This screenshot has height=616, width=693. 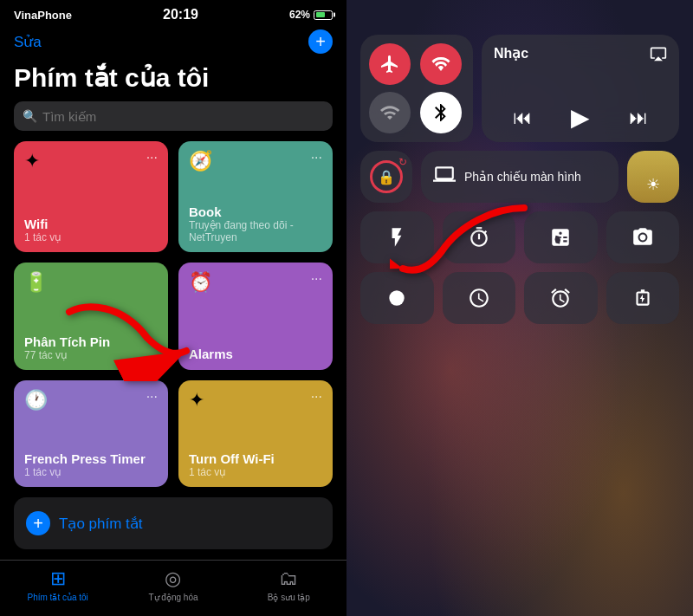 I want to click on cc-battery-btn, so click(x=643, y=298).